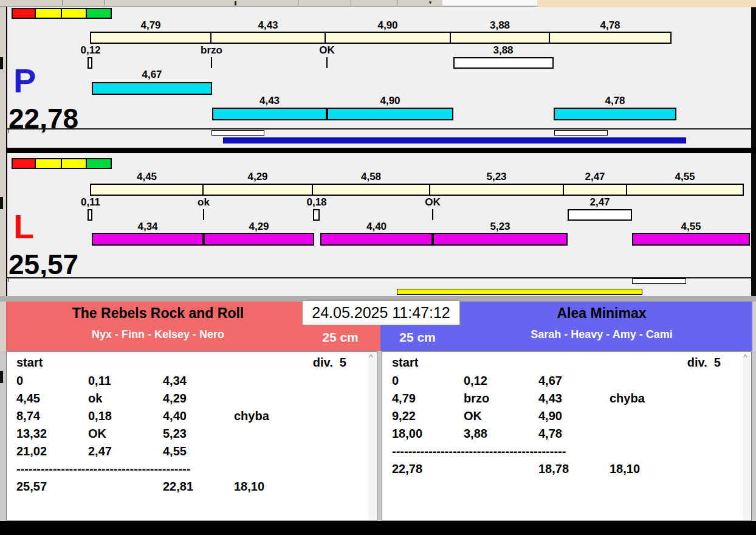  What do you see at coordinates (551, 399) in the screenshot?
I see `table-cell: 4,43` at bounding box center [551, 399].